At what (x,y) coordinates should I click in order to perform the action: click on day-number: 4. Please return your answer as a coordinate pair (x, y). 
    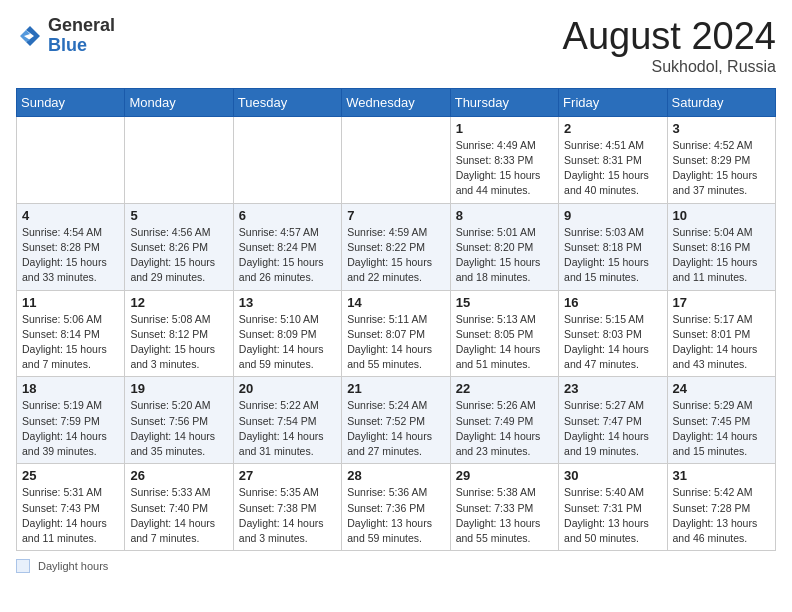
    Looking at the image, I should click on (70, 216).